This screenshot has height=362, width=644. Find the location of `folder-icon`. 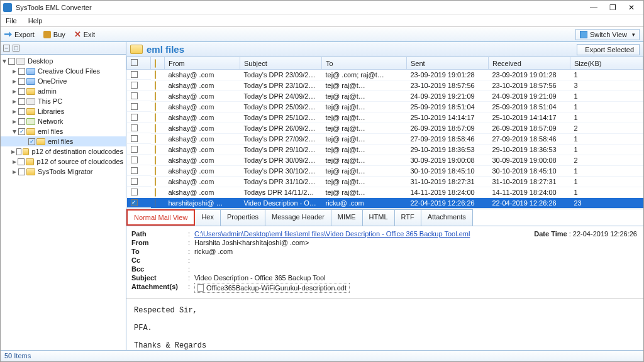

folder-icon is located at coordinates (26, 152).